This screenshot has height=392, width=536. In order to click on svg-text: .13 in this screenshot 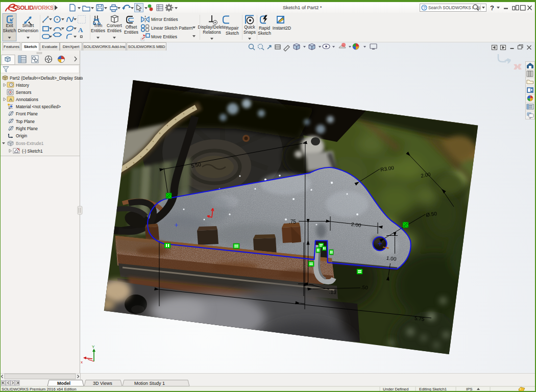, I will do `click(333, 292)`.